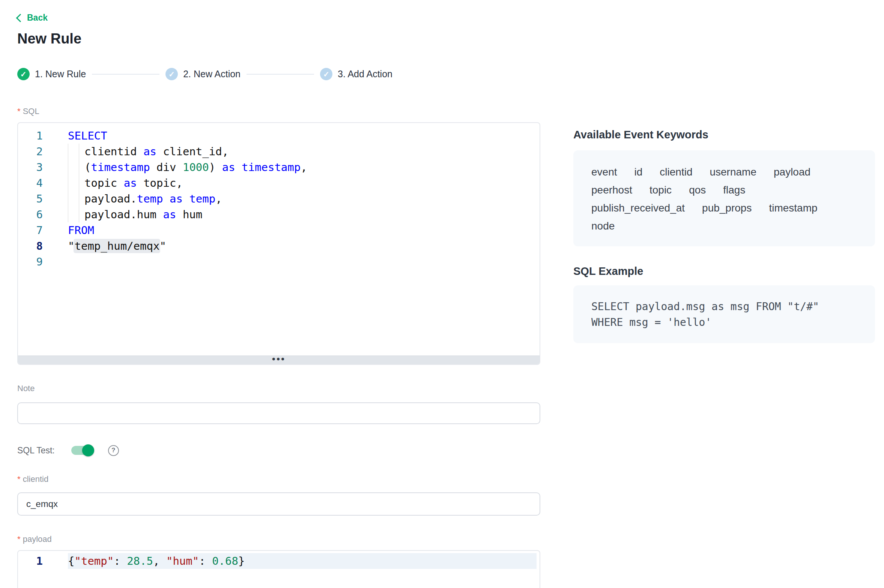 This screenshot has height=588, width=884. What do you see at coordinates (733, 172) in the screenshot?
I see `event-keyword: username` at bounding box center [733, 172].